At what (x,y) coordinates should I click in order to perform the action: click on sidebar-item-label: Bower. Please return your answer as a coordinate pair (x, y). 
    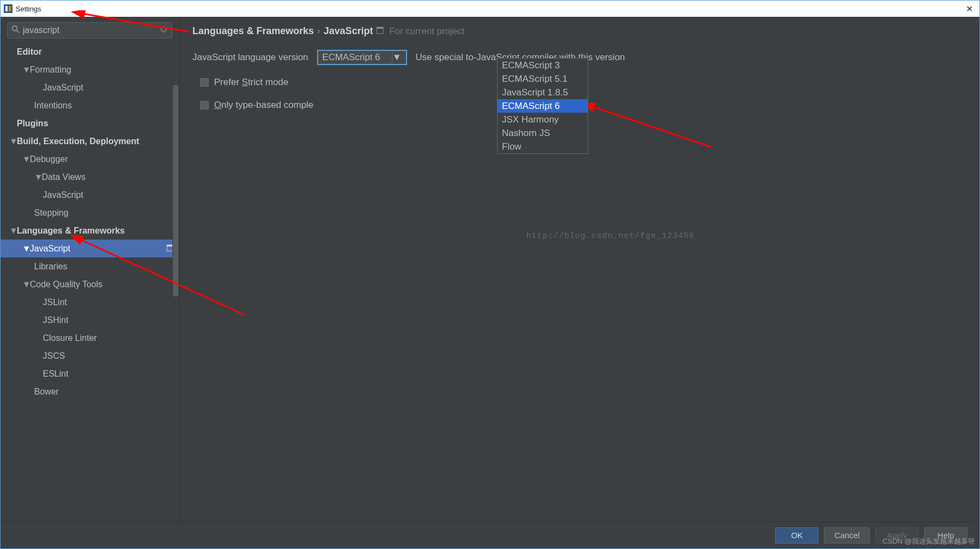
    Looking at the image, I should click on (47, 392).